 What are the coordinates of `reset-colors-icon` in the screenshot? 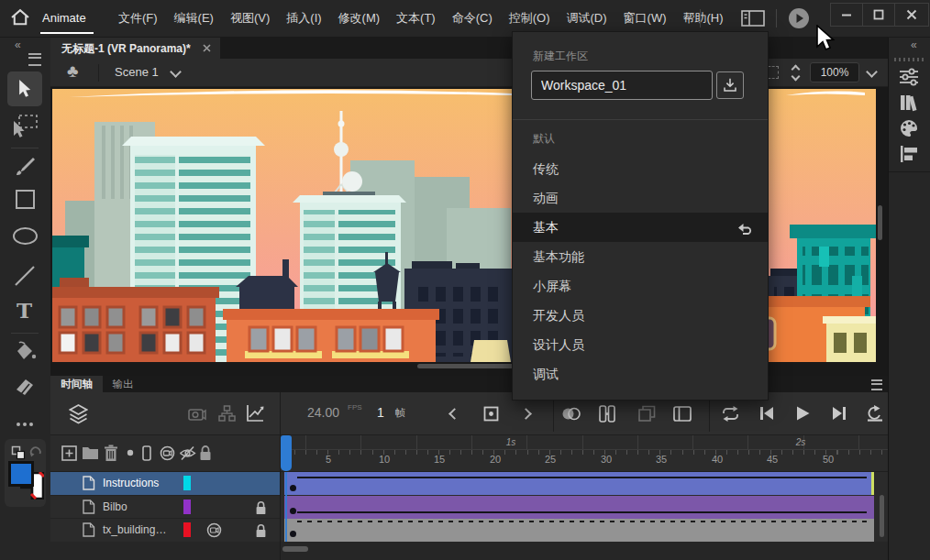 It's located at (36, 452).